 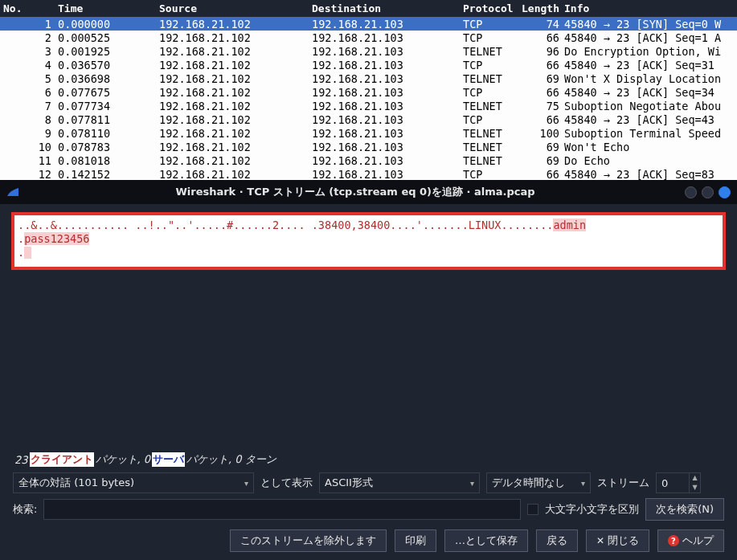 What do you see at coordinates (109, 8) in the screenshot?
I see `col-header-time: Time` at bounding box center [109, 8].